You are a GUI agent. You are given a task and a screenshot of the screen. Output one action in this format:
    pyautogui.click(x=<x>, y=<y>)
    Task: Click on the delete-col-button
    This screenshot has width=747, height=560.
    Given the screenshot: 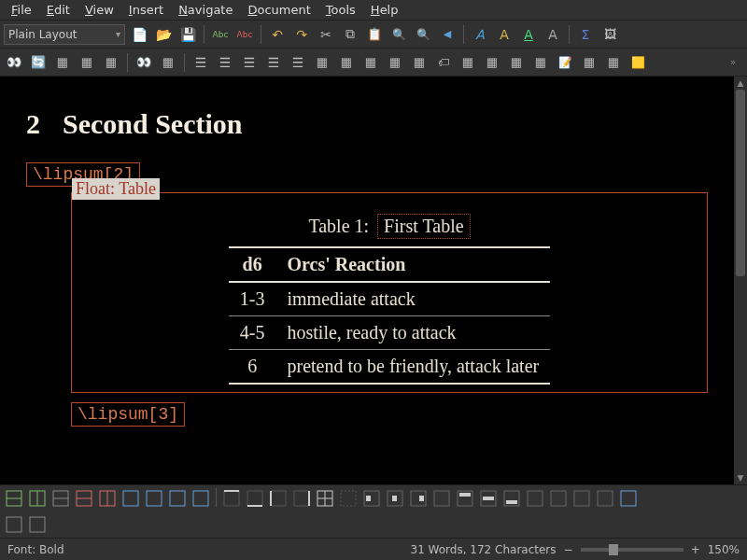 What is the action you would take?
    pyautogui.click(x=107, y=498)
    